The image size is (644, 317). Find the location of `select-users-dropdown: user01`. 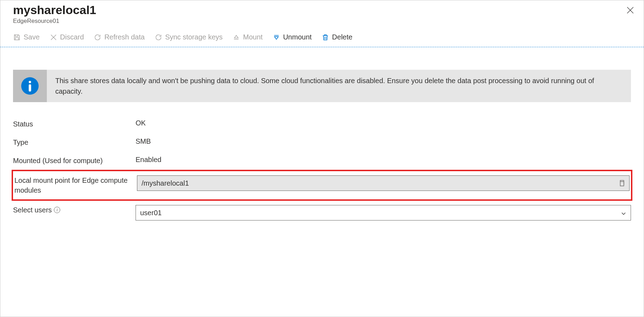

select-users-dropdown: user01 is located at coordinates (383, 213).